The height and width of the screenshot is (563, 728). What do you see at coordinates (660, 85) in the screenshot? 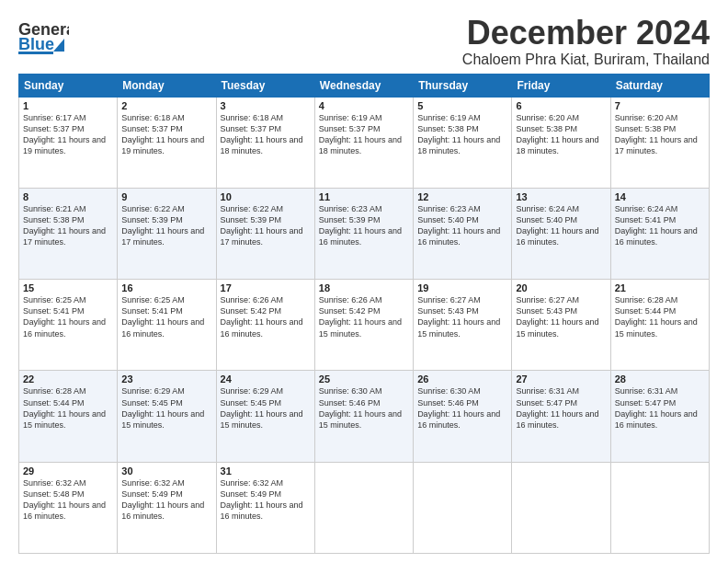
I see `col-saturday: Saturday` at bounding box center [660, 85].